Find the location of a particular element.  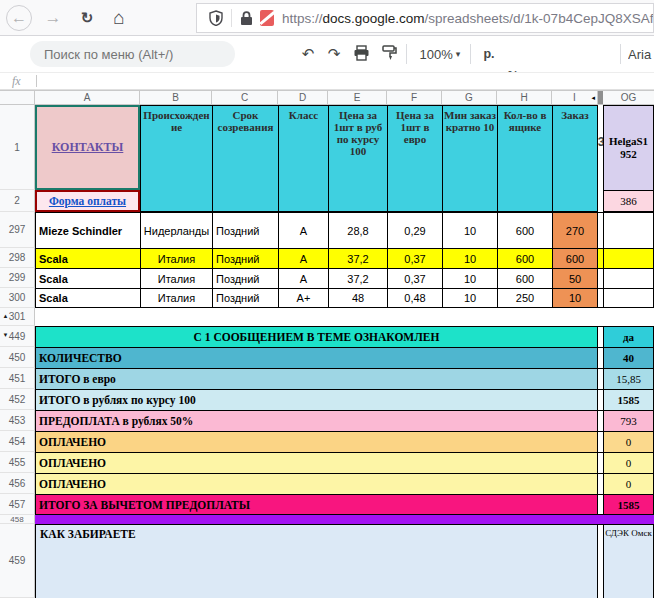

column-header-e: E is located at coordinates (358, 98).